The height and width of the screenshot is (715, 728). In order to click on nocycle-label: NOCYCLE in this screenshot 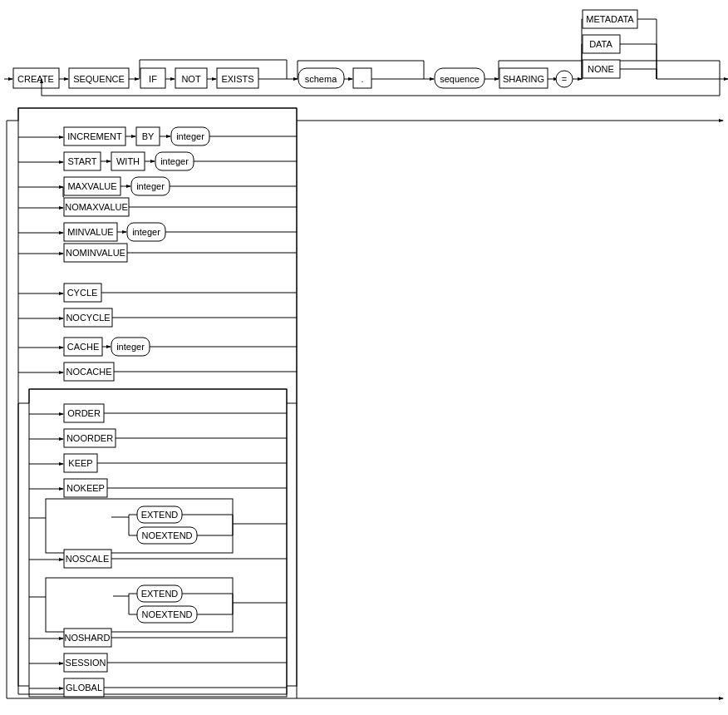, I will do `click(88, 318)`.